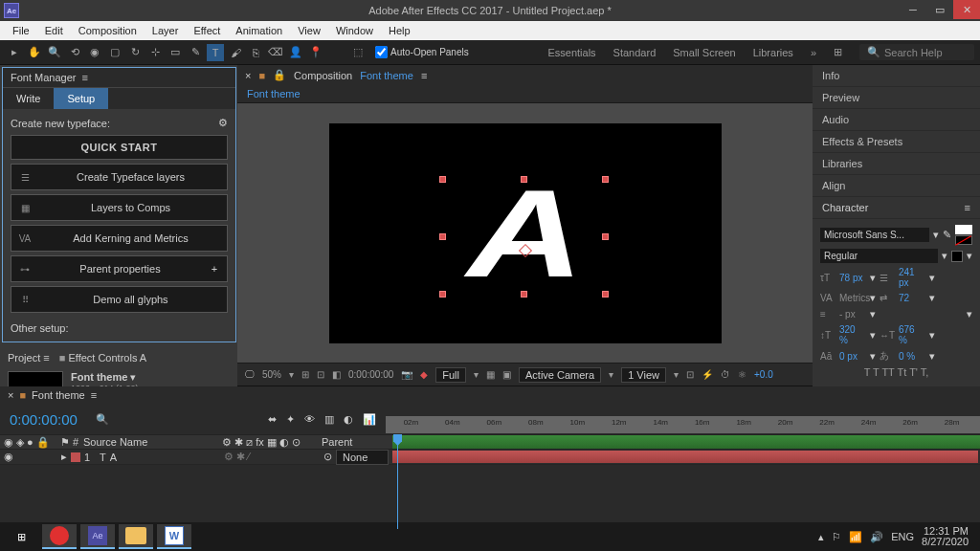  Describe the element at coordinates (838, 52) in the screenshot. I see `workspace-options-icon: ⊞` at that location.